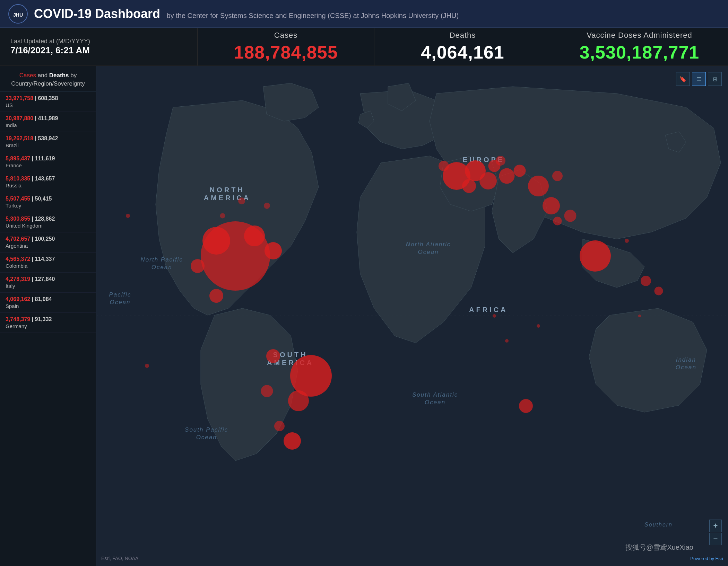 Image resolution: width=728 pixels, height=566 pixels. What do you see at coordinates (48, 102) in the screenshot?
I see `country-item: 33,971,758 | 608,358 US` at bounding box center [48, 102].